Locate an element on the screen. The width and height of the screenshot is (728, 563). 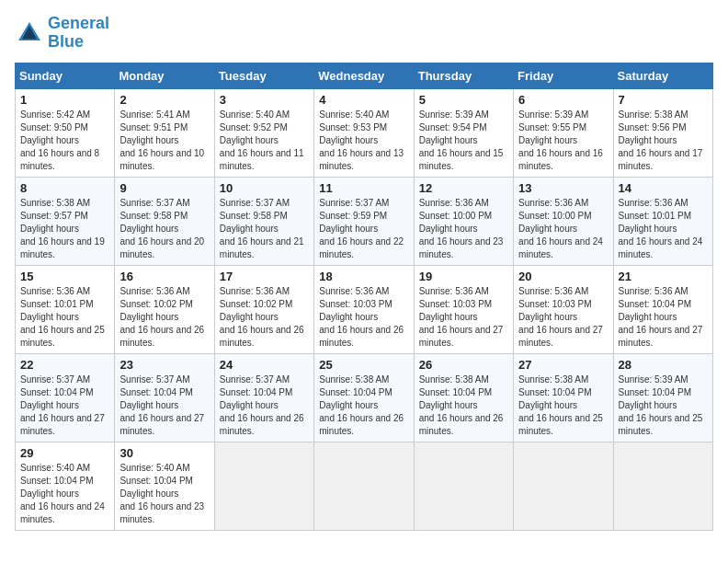
day-number: 17 is located at coordinates (265, 276).